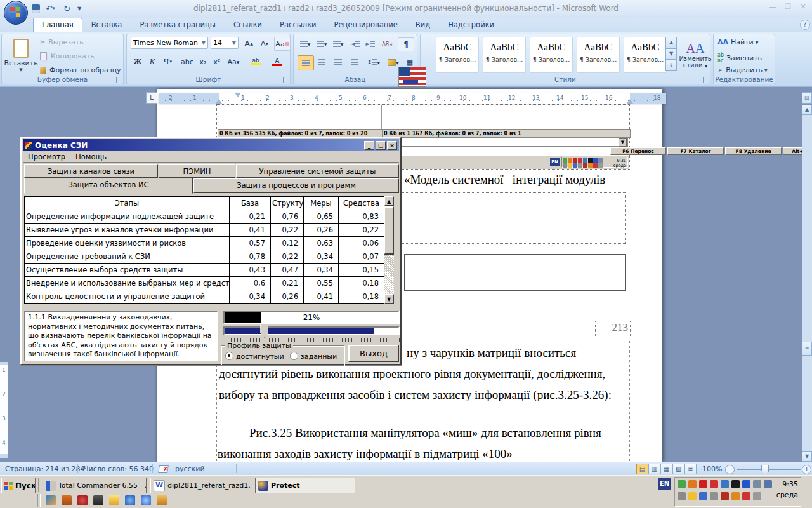  I want to click on ruler-toggle-button: ▤, so click(807, 98).